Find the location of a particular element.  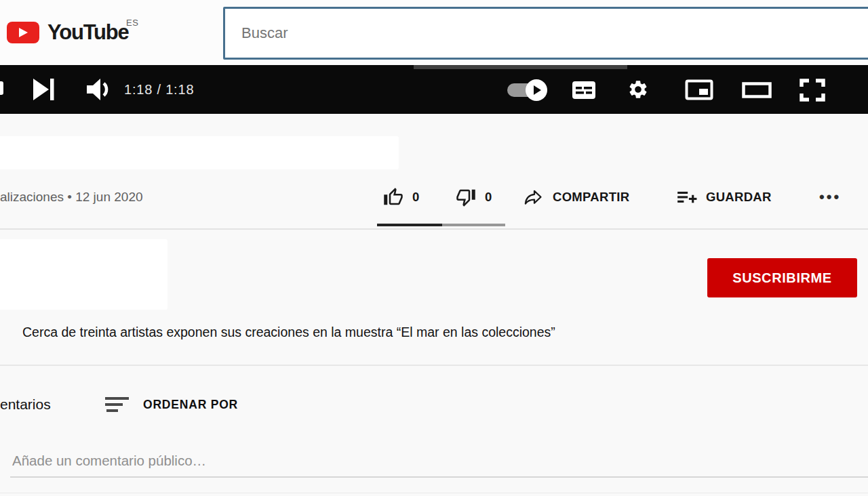

fullscreen-button is located at coordinates (812, 90).